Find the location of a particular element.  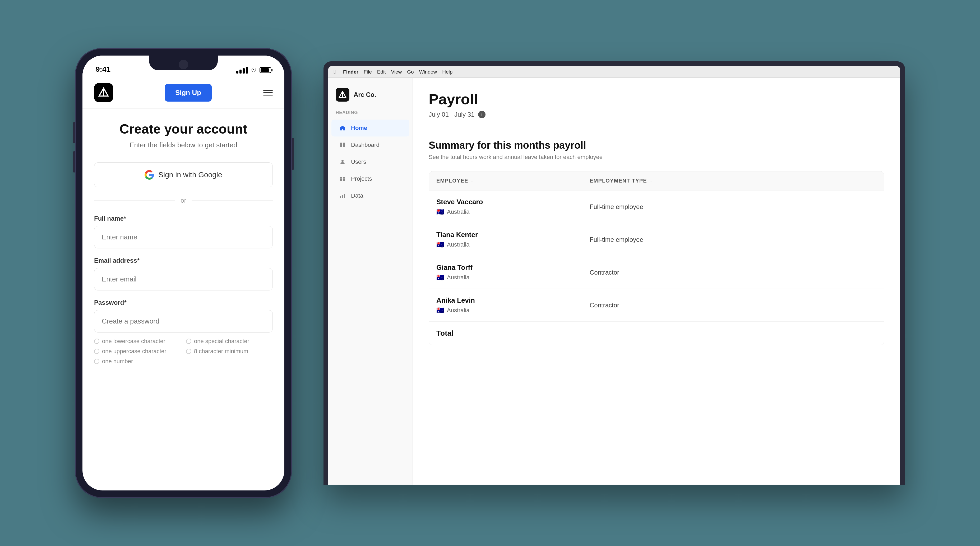

table-header: EMPLOYEE ↓ EMPLOYMENT TYPE ↓ is located at coordinates (657, 181).